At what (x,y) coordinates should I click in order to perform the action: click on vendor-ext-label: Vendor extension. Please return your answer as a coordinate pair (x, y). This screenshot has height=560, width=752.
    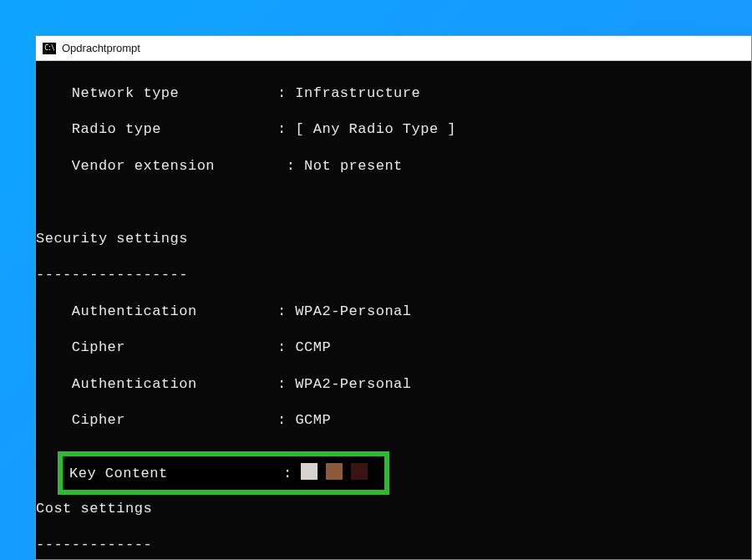
    Looking at the image, I should click on (144, 165).